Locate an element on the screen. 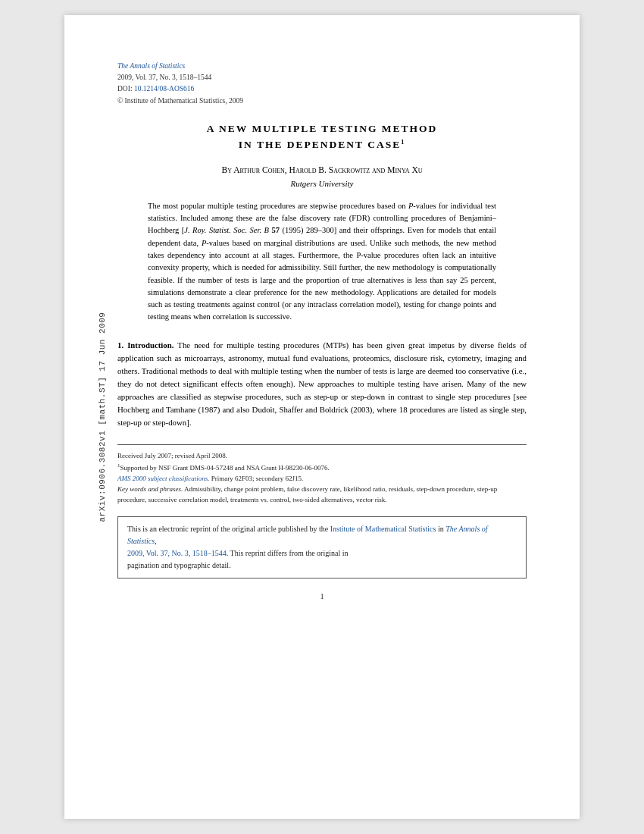  institute-link: Institute of Mathematical Statistics is located at coordinates (383, 529).